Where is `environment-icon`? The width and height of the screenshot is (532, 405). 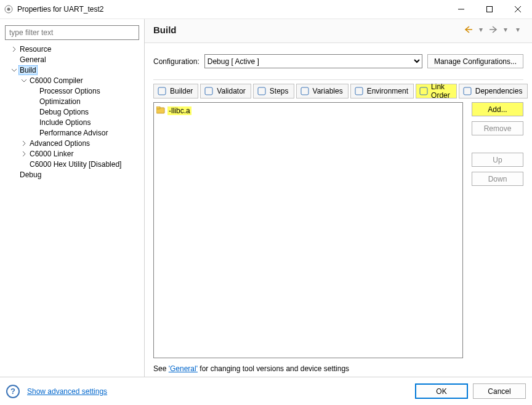
environment-icon is located at coordinates (359, 91).